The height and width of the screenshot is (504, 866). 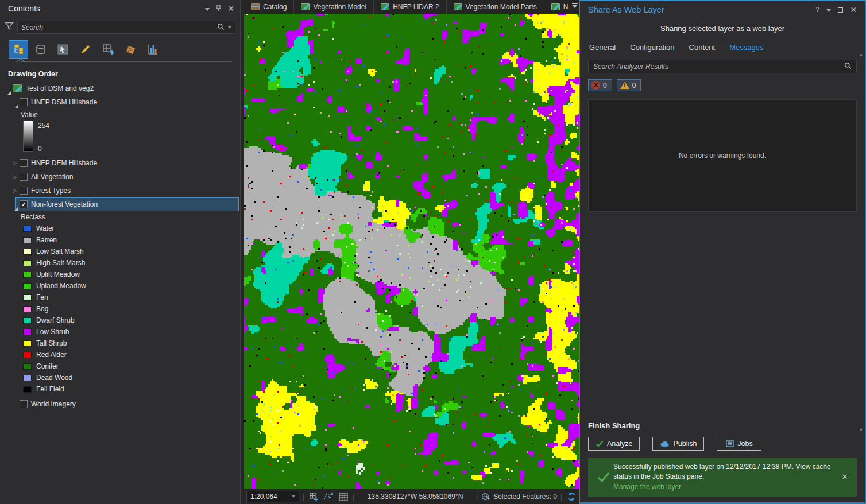 What do you see at coordinates (334, 7) in the screenshot?
I see `view-tab: Vegetation Model` at bounding box center [334, 7].